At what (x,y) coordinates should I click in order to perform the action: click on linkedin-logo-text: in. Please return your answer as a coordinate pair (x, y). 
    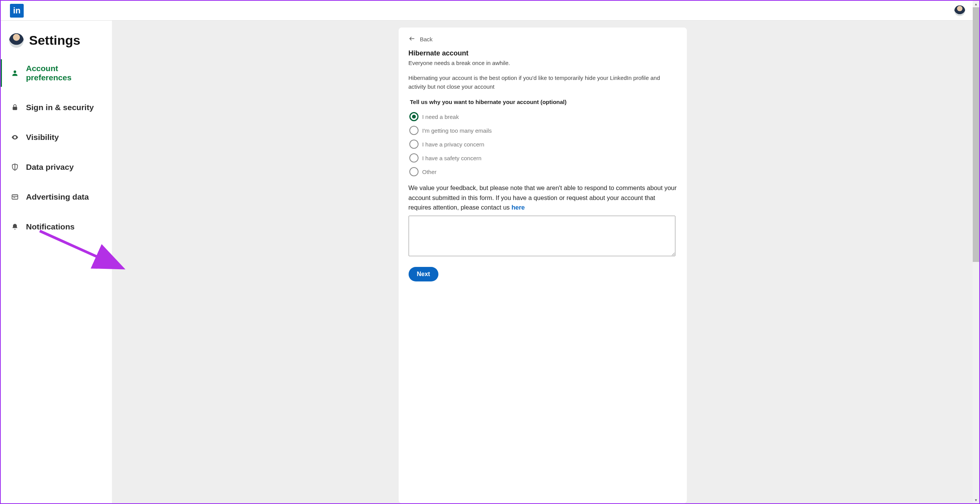
    Looking at the image, I should click on (17, 11).